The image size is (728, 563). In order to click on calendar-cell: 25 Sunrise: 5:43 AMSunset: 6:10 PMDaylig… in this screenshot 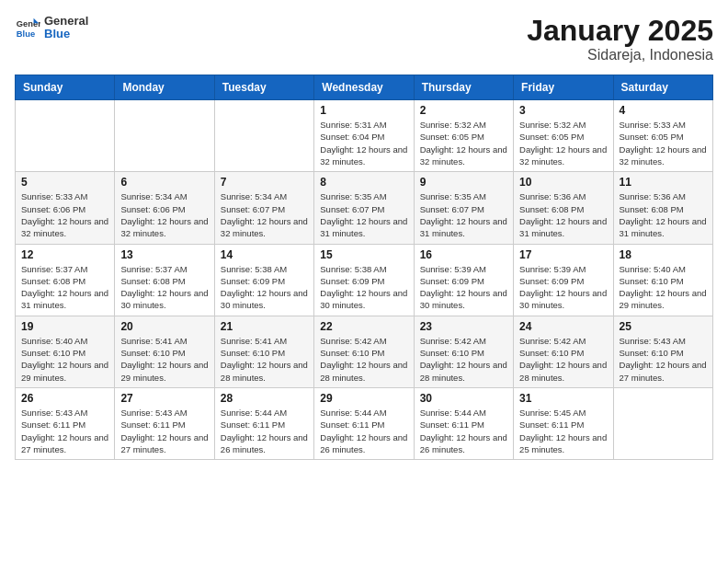, I will do `click(663, 351)`.